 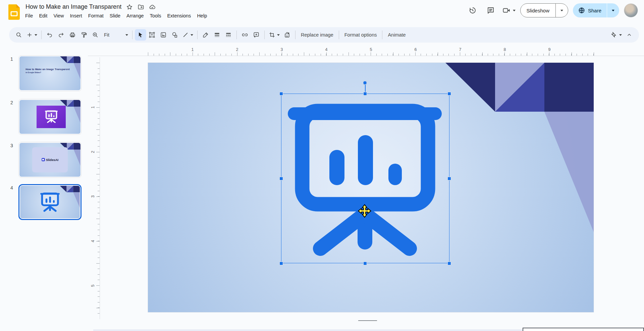 I want to click on toolbar: Fit Replace image Format opt, so click(x=324, y=35).